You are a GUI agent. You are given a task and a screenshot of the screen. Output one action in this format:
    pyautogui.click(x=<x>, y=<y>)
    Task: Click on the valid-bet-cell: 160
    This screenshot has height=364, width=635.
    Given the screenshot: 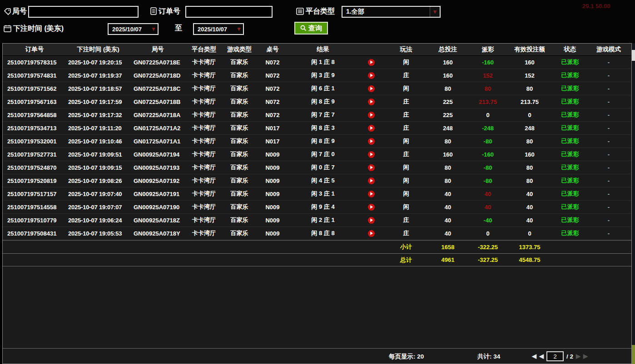 What is the action you would take?
    pyautogui.click(x=530, y=63)
    